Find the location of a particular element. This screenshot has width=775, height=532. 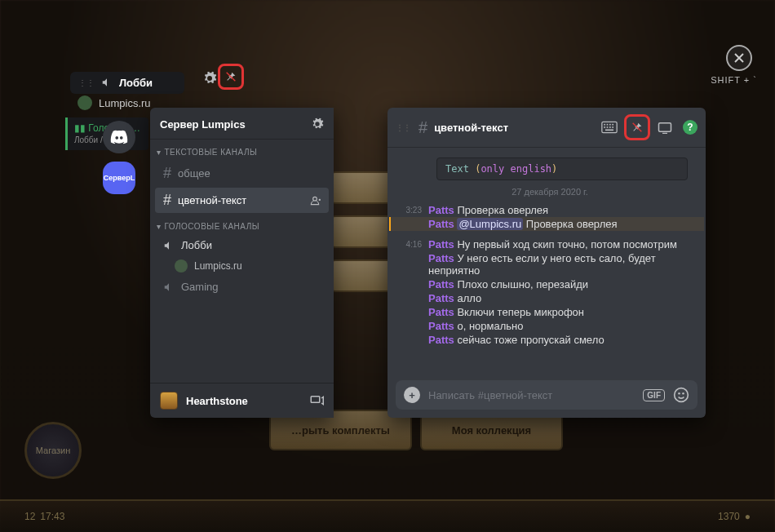

voice-widget: ⋮⋮ Лобби is located at coordinates (127, 83).